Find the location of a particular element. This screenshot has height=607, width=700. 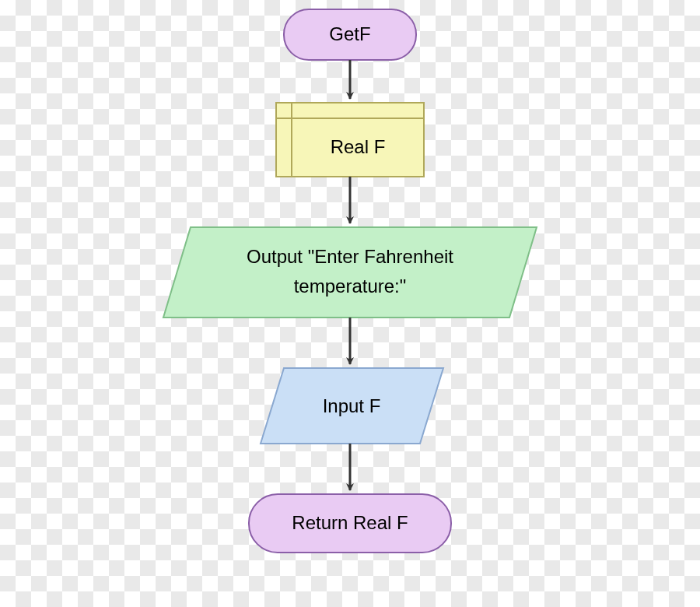

node-return: Return Real F is located at coordinates (350, 523).